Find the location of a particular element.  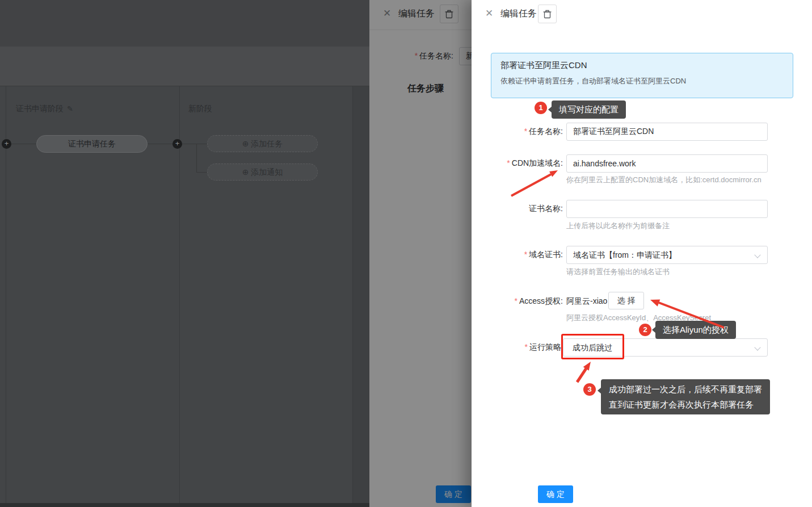

annotation-line: 成功部署过一次之后，后续不再重复部署 is located at coordinates (685, 389).